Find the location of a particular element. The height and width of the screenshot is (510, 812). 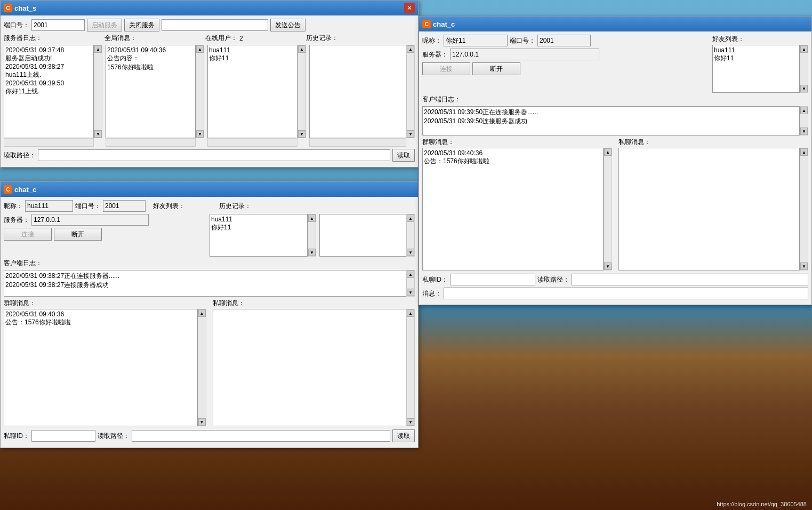

friends-scroll-down-b: ▼ is located at coordinates (312, 252).